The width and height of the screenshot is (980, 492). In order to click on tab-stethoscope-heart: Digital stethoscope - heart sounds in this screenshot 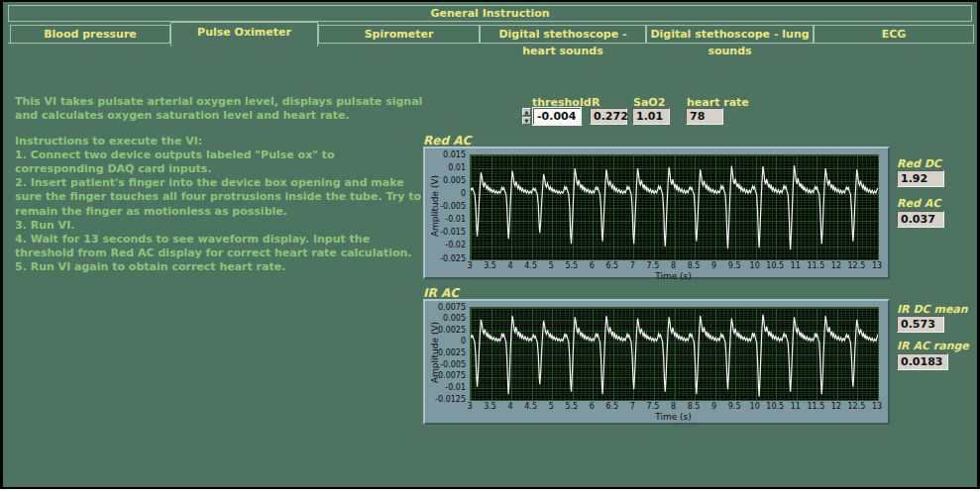, I will do `click(563, 34)`.